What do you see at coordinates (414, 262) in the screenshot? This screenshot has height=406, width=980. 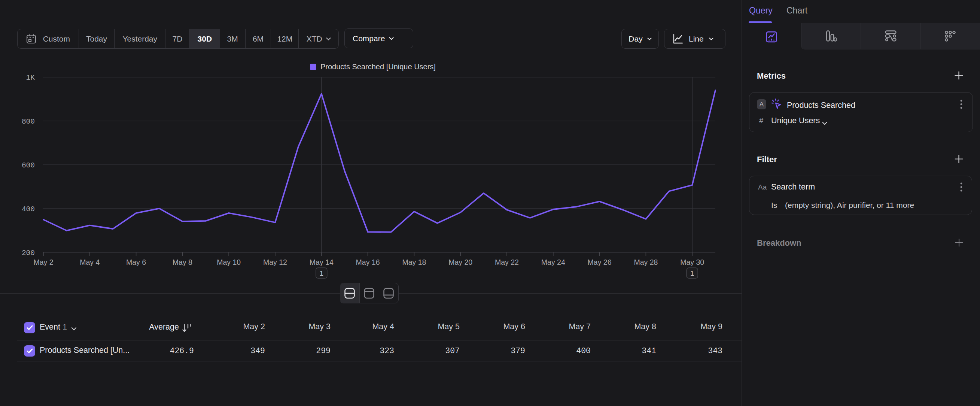 I see `svg-text: May 18` at bounding box center [414, 262].